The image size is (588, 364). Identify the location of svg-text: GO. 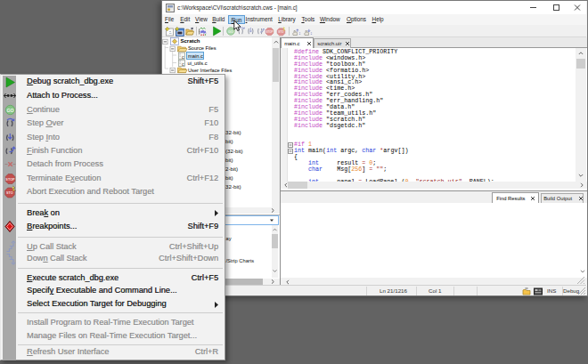
(10, 109).